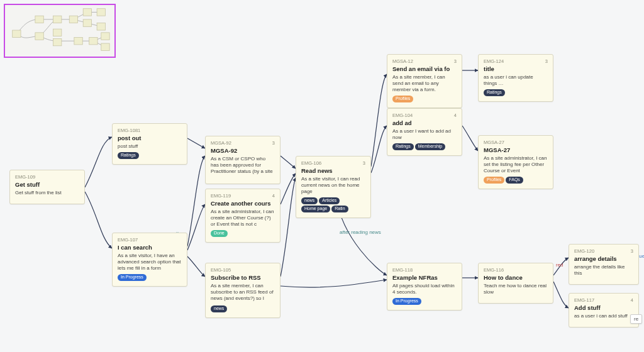 The height and width of the screenshot is (352, 644). I want to click on card-id: MGSA-92, so click(221, 143).